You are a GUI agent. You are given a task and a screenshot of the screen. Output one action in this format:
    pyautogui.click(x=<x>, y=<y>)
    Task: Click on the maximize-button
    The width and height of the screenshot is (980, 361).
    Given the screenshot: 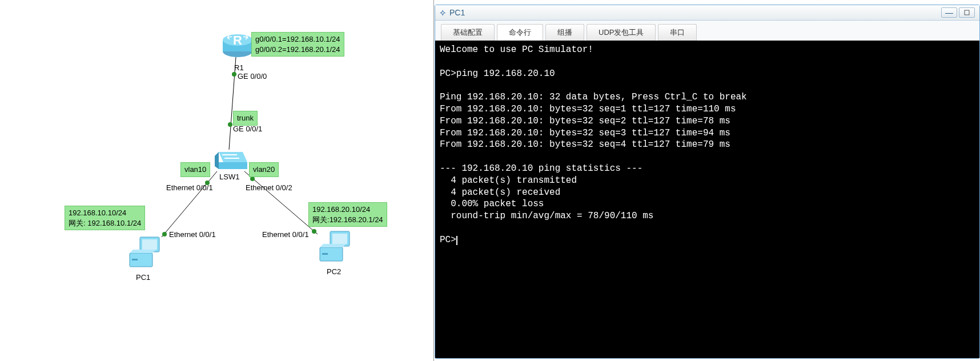 What is the action you would take?
    pyautogui.click(x=967, y=13)
    